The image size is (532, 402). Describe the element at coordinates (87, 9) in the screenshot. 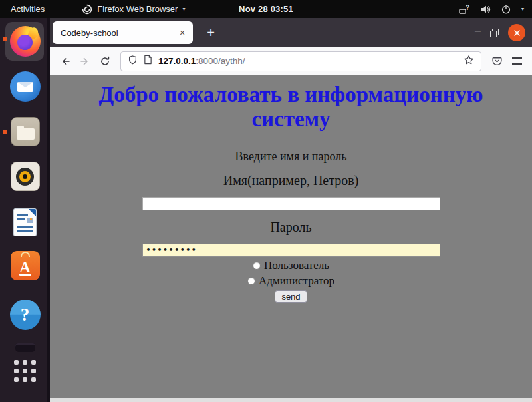

I see `firefox-mono-icon` at that location.